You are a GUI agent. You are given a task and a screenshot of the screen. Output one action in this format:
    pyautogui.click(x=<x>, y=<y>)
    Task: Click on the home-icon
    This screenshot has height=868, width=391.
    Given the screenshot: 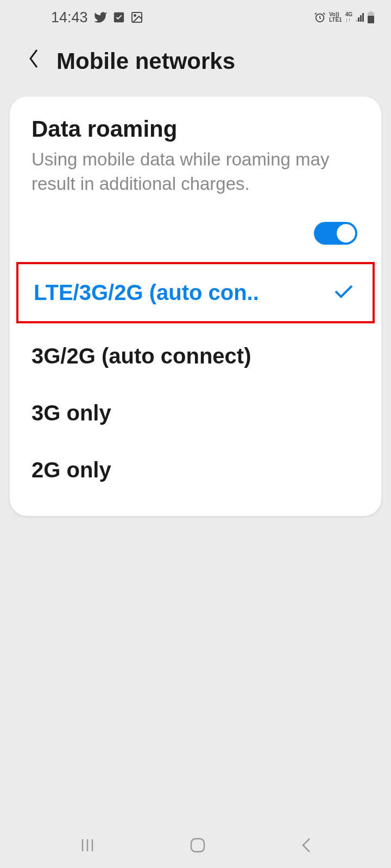 What is the action you would take?
    pyautogui.click(x=198, y=846)
    